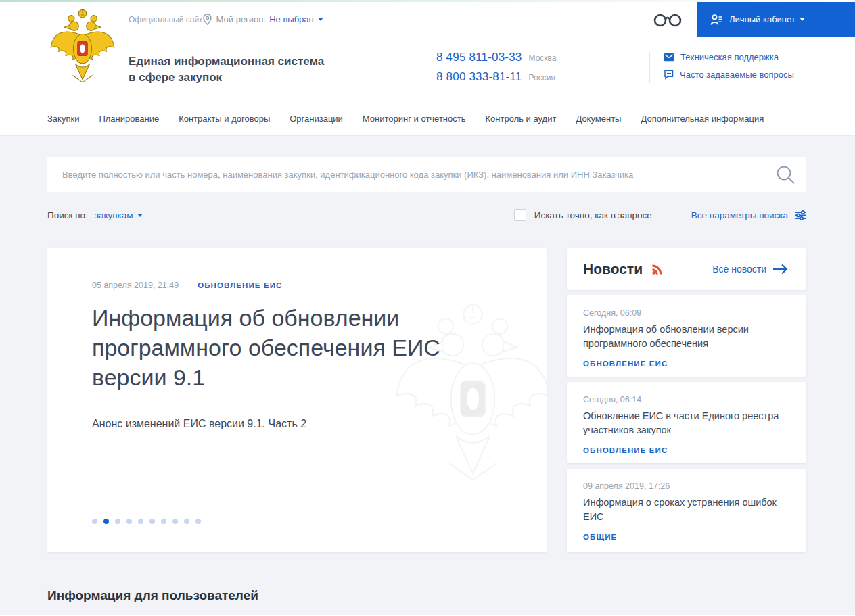 This screenshot has height=616, width=855. What do you see at coordinates (542, 57) in the screenshot?
I see `phone-line-moscow: 8 495 811-03-33 Москва` at bounding box center [542, 57].